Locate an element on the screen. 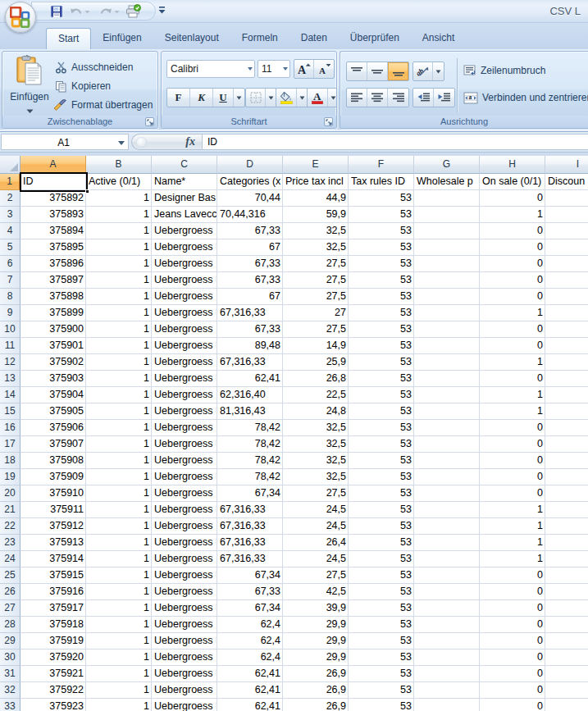  cell-H22: 1 is located at coordinates (513, 526).